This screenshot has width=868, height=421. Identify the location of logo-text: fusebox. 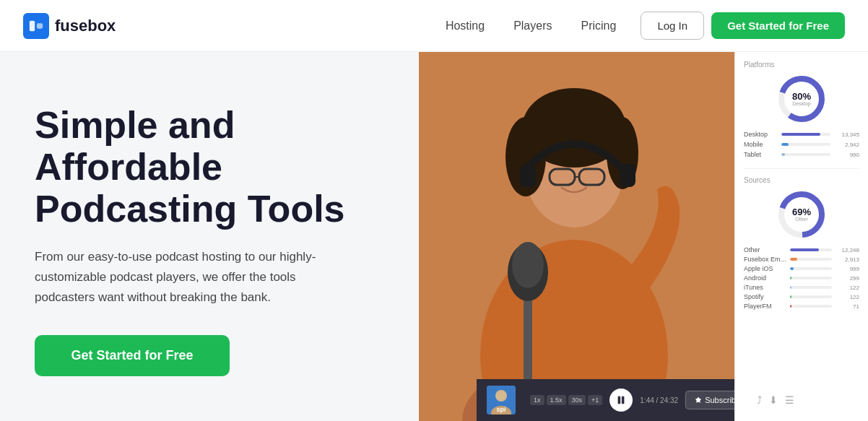
(85, 26).